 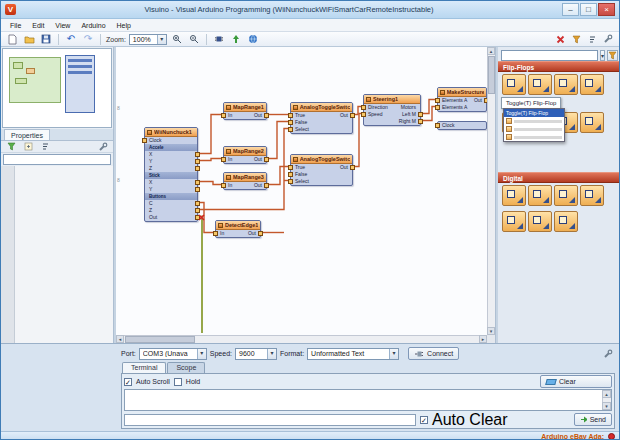 What do you see at coordinates (93, 26) in the screenshot?
I see `menu-item-arduino: Arduino` at bounding box center [93, 26].